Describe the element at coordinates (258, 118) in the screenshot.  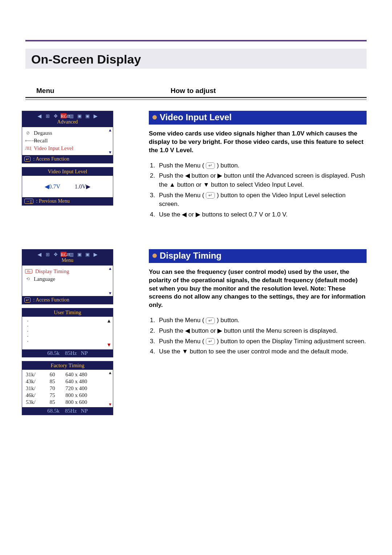
I see `section-header-video-input: Video Input Level` at that location.